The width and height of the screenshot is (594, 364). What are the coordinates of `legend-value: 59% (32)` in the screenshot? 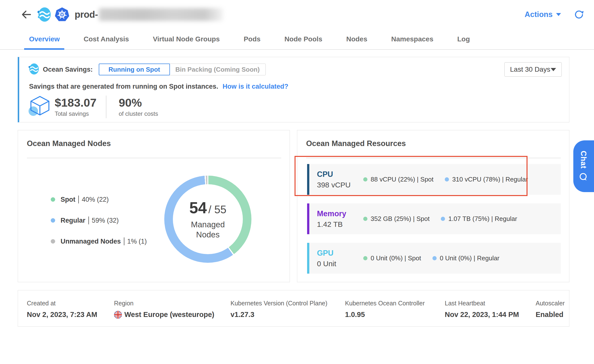 It's located at (105, 221).